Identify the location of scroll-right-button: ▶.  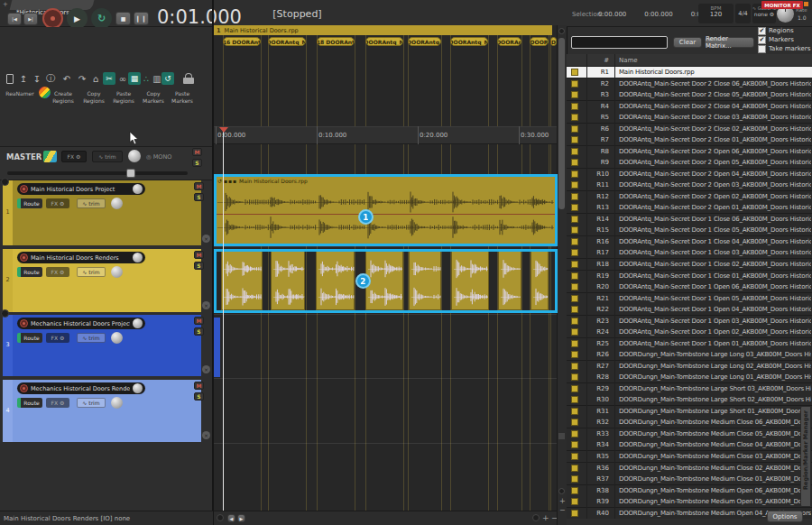
(242, 518).